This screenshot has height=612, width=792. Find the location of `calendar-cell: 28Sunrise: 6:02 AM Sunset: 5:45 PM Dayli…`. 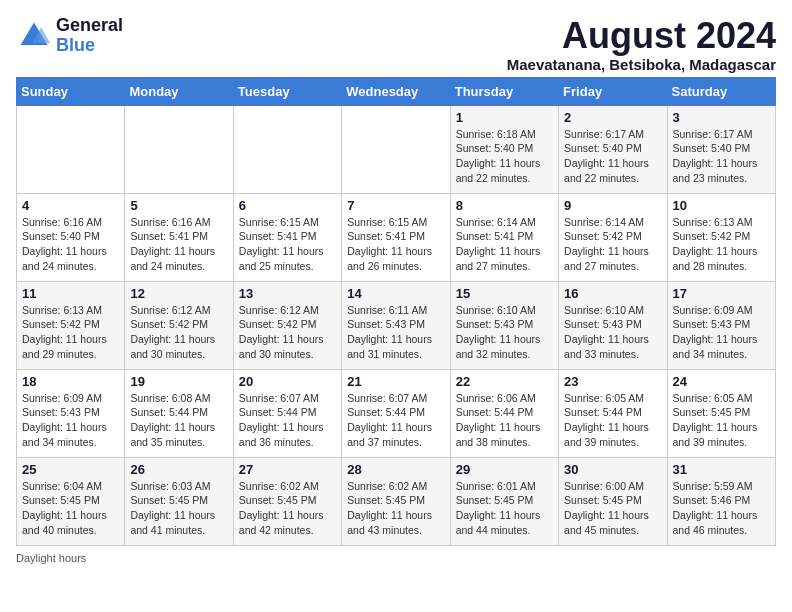

calendar-cell: 28Sunrise: 6:02 AM Sunset: 5:45 PM Dayli… is located at coordinates (396, 501).